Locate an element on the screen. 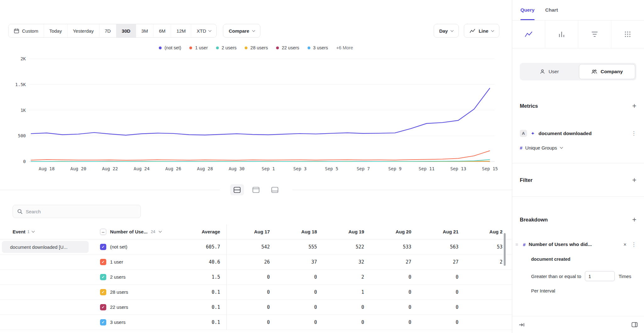 The height and width of the screenshot is (333, 644). granularity-button: Day is located at coordinates (447, 31).